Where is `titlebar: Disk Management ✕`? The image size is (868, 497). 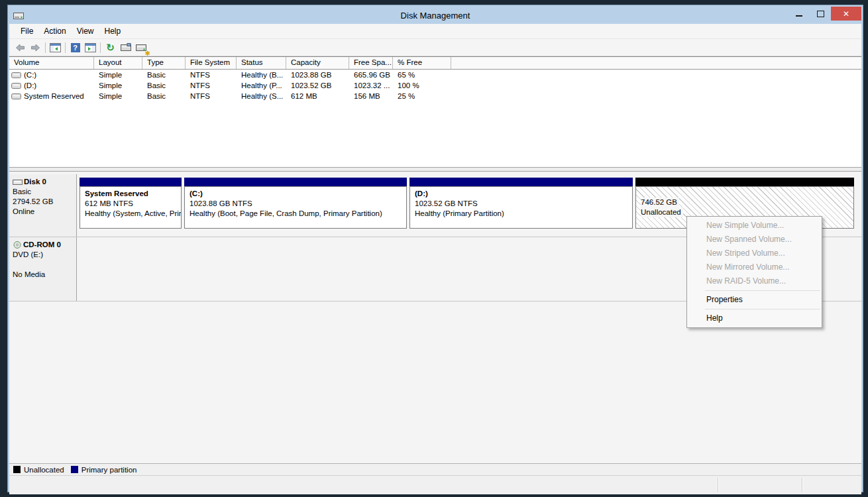 titlebar: Disk Management ✕ is located at coordinates (435, 15).